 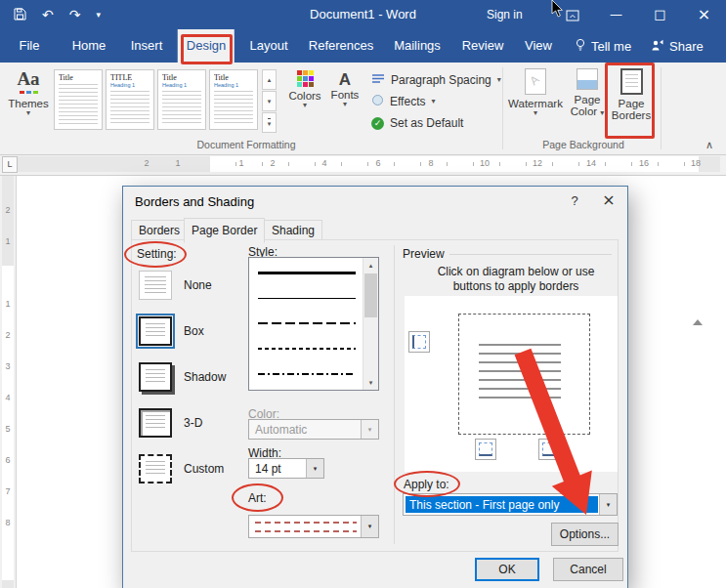 I want to click on scrollbar-thumb, so click(x=371, y=295).